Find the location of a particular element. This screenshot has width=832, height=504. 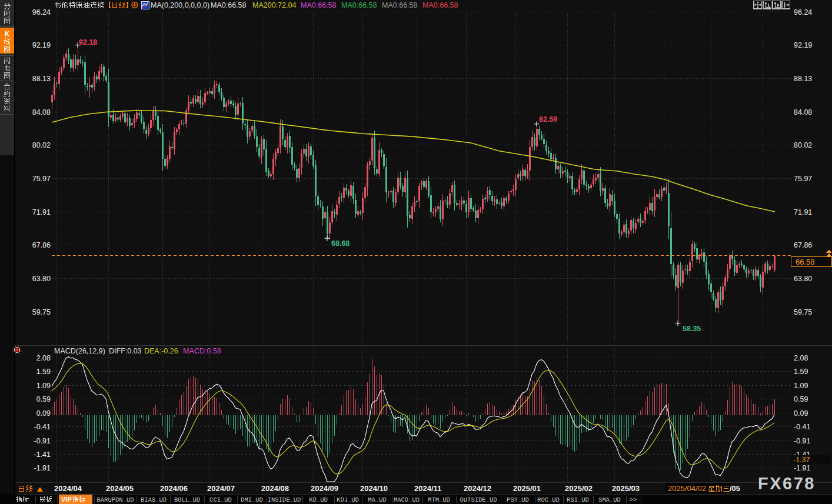

svg-text: CCI_UD is located at coordinates (221, 500).